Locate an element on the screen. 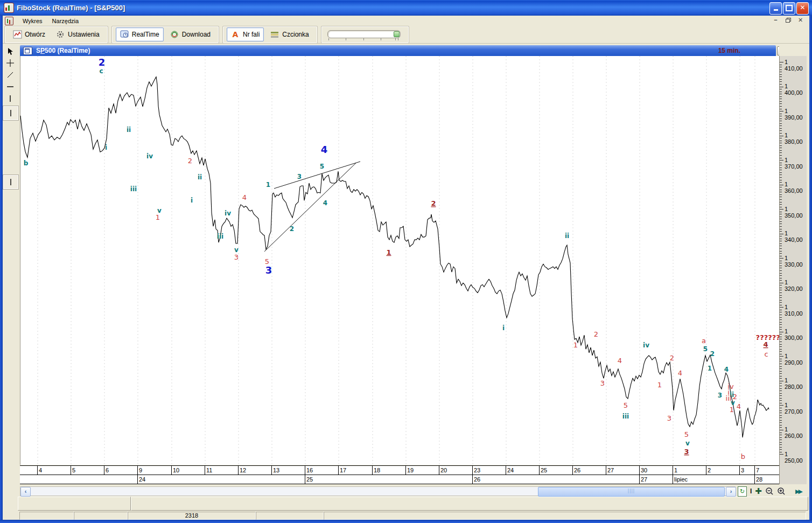  chart-title-bar: SP500 (RealTime) 15 min. is located at coordinates (398, 51).